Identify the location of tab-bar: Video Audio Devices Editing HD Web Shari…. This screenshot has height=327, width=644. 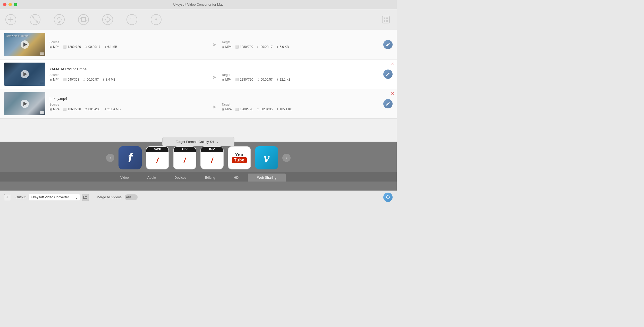
(198, 177).